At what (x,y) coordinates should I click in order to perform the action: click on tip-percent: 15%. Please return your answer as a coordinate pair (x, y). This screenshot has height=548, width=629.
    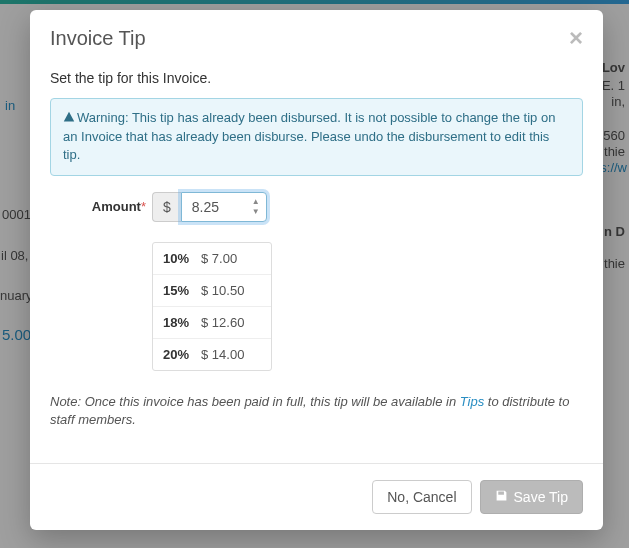
    Looking at the image, I should click on (182, 290).